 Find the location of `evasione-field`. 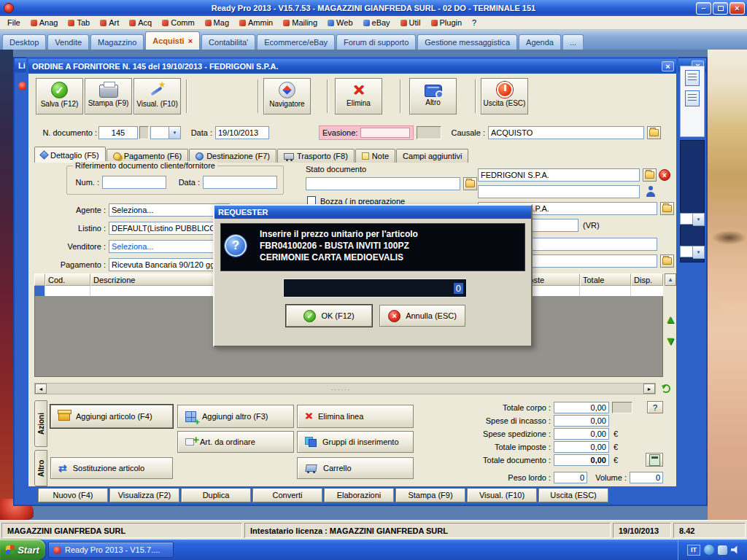

evasione-field is located at coordinates (385, 133).